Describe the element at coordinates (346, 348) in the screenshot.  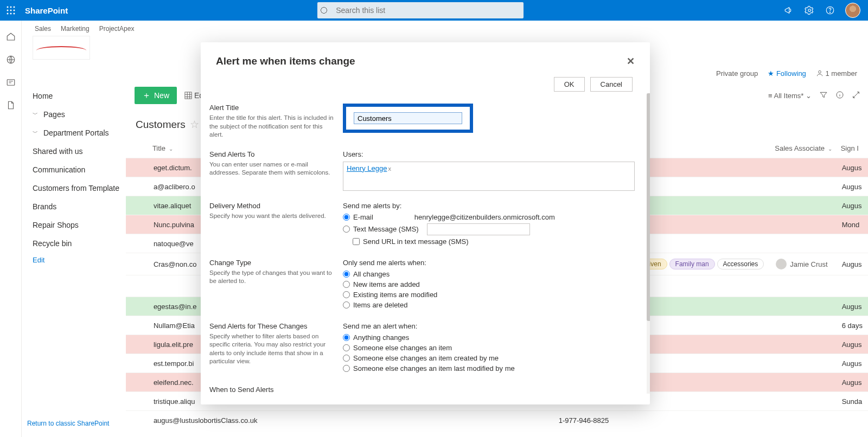
I see `ft-else-radio` at that location.